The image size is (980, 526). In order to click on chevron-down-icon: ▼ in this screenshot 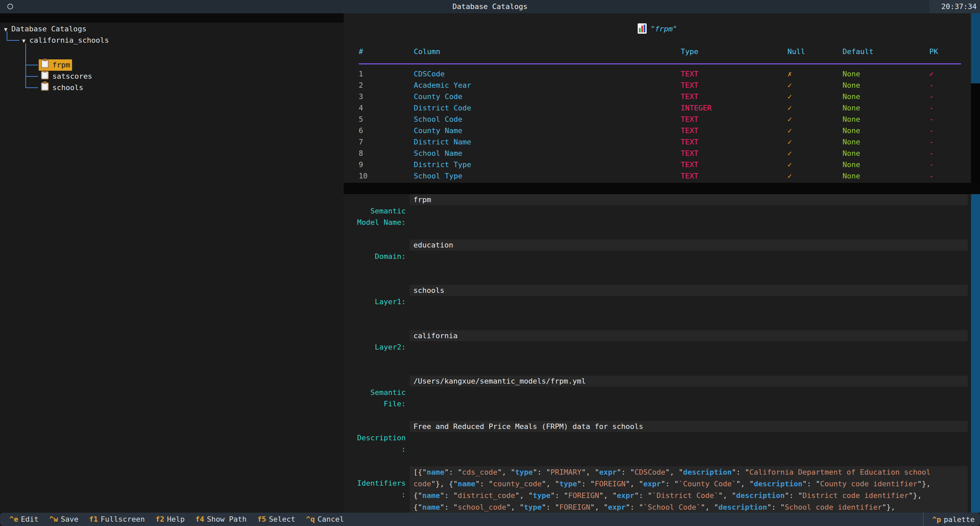, I will do `click(8, 29)`.